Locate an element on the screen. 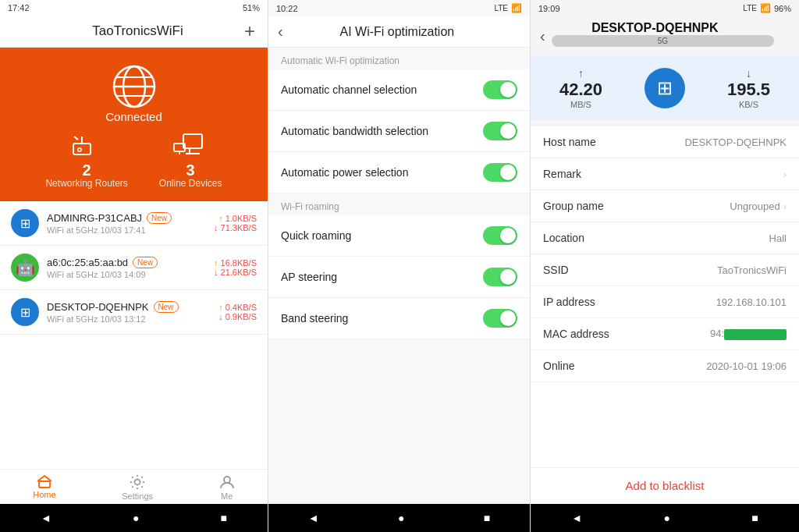 Image resolution: width=799 pixels, height=532 pixels. p1-system-bar: ◄ ● ■ is located at coordinates (134, 518).